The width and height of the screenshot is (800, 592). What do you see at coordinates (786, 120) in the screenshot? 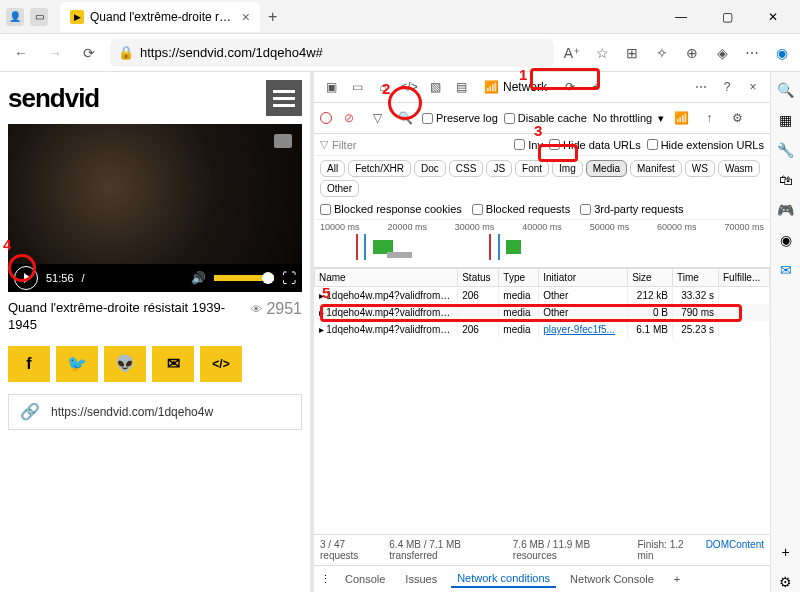
I see `tab-actions-icon: ▦` at bounding box center [786, 120].